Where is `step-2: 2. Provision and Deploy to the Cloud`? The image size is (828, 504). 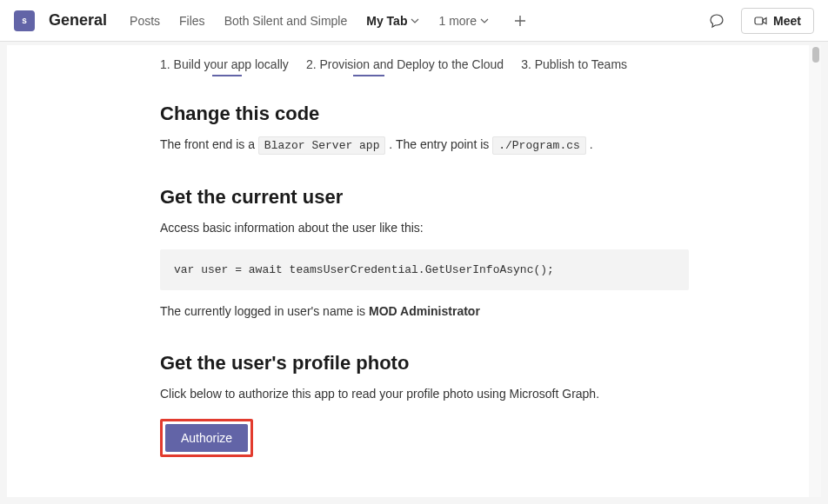
step-2: 2. Provision and Deploy to the Cloud is located at coordinates (405, 64).